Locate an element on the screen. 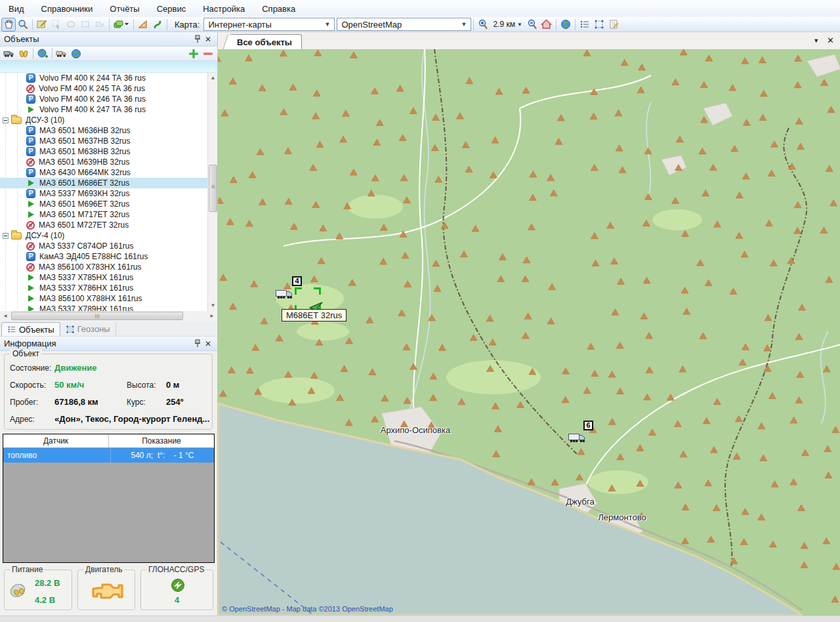 This screenshot has height=622, width=840. tree-horizontal-scrollbar: ◄ III ► is located at coordinates (109, 316).